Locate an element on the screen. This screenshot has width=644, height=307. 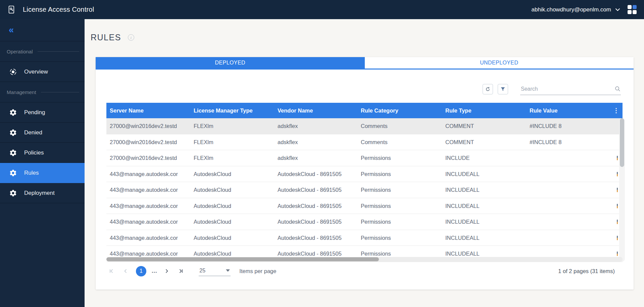
column-header-rule-value: Rule Value is located at coordinates (568, 111).